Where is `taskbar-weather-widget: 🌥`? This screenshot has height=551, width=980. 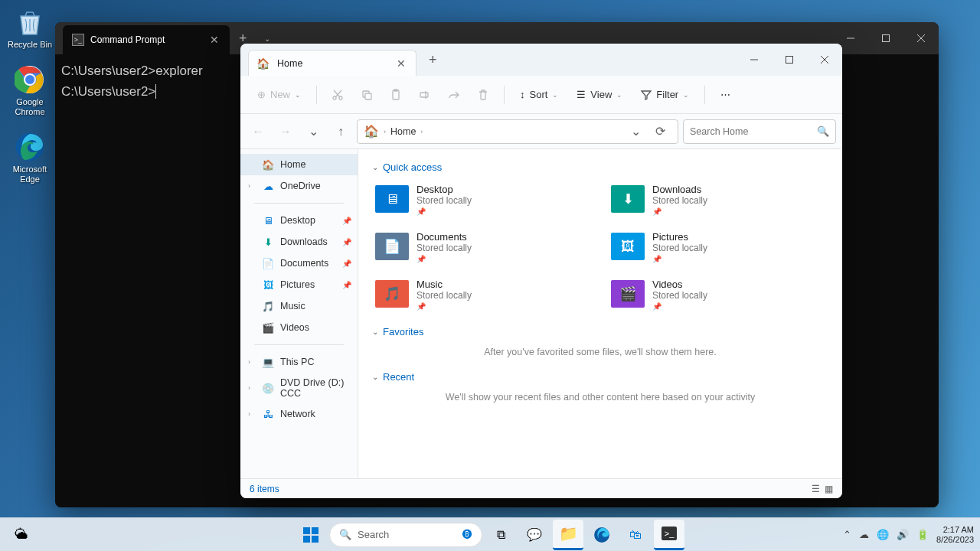
taskbar-weather-widget: 🌥 is located at coordinates (21, 535).